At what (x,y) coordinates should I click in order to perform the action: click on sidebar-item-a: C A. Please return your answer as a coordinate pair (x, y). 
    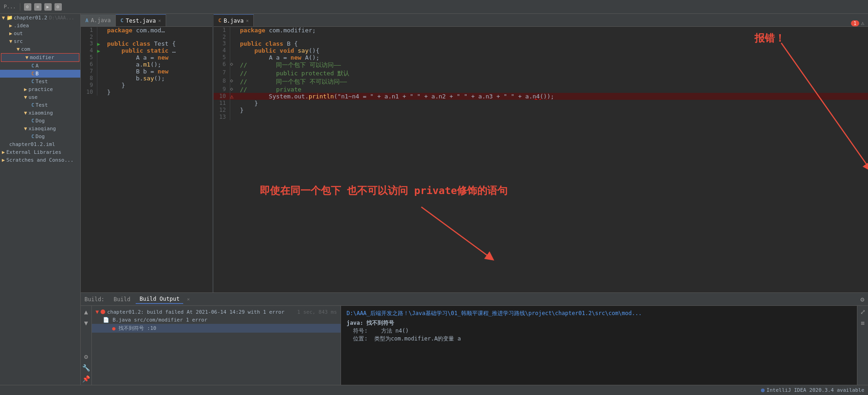
    Looking at the image, I should click on (40, 66).